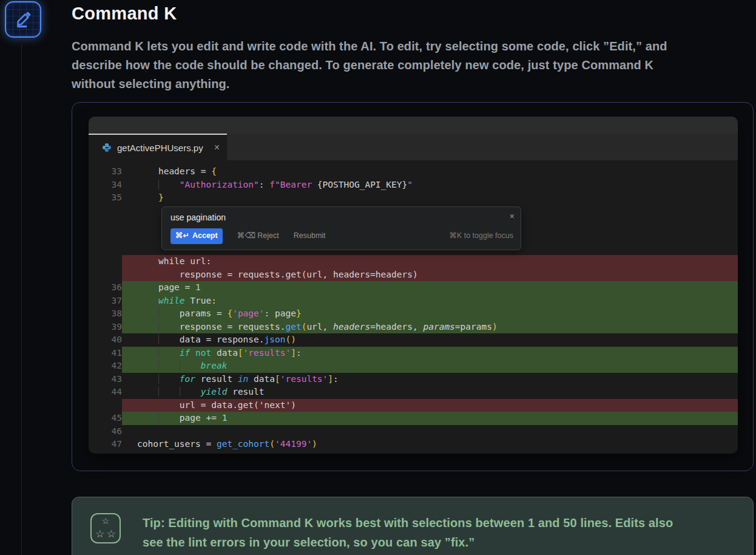  What do you see at coordinates (246, 236) in the screenshot?
I see `reject-shortcut: ⌘⌫` at bounding box center [246, 236].